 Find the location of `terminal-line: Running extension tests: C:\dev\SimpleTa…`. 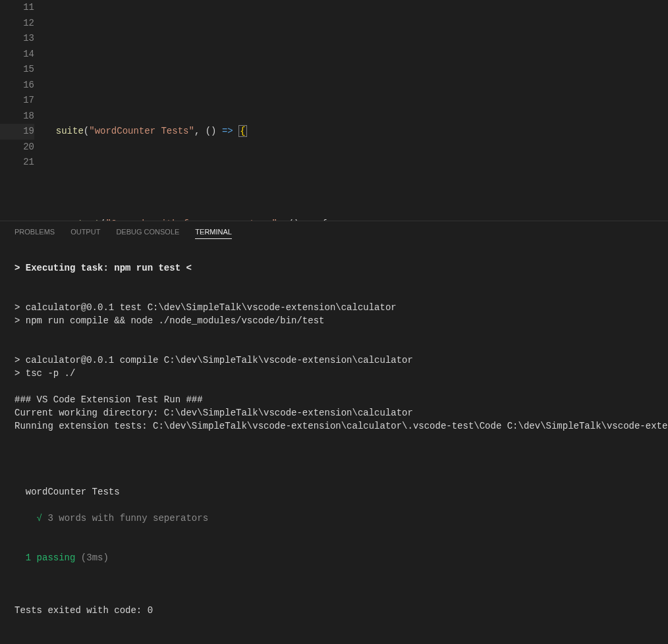

terminal-line: Running extension tests: C:\dev\SimpleTa… is located at coordinates (341, 426).